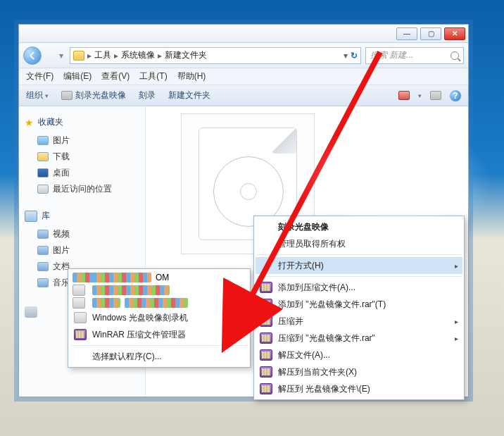 This screenshot has height=436, width=504. I want to click on view-icon, so click(404, 96).